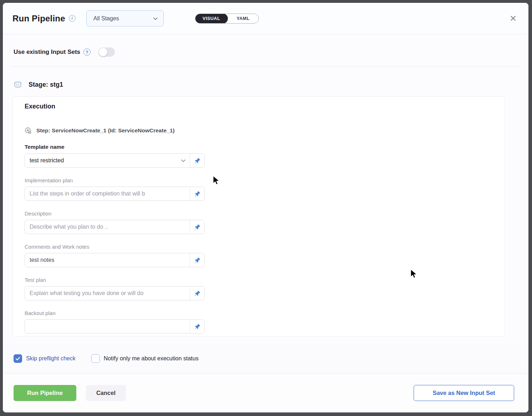 This screenshot has height=416, width=532. Describe the element at coordinates (115, 147) in the screenshot. I see `field-label: Template name` at that location.